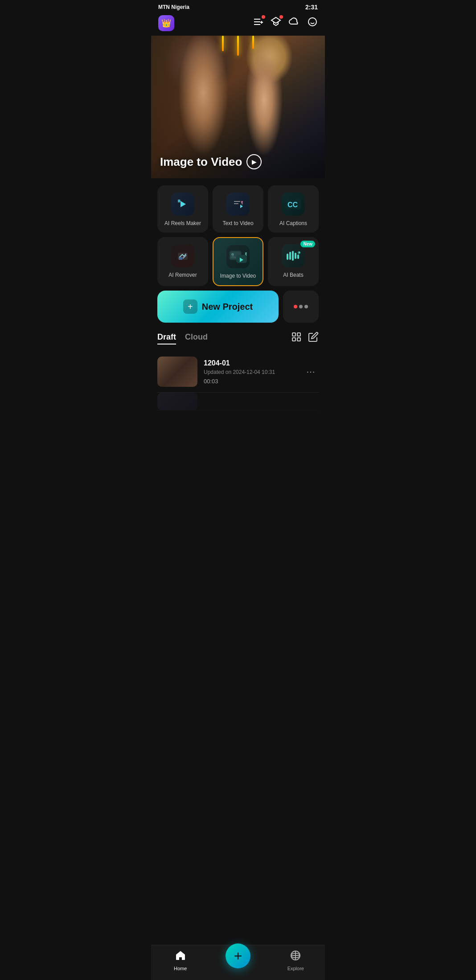 The image size is (476, 980). Describe the element at coordinates (238, 366) in the screenshot. I see `draft-section: Draft Cloud` at that location.